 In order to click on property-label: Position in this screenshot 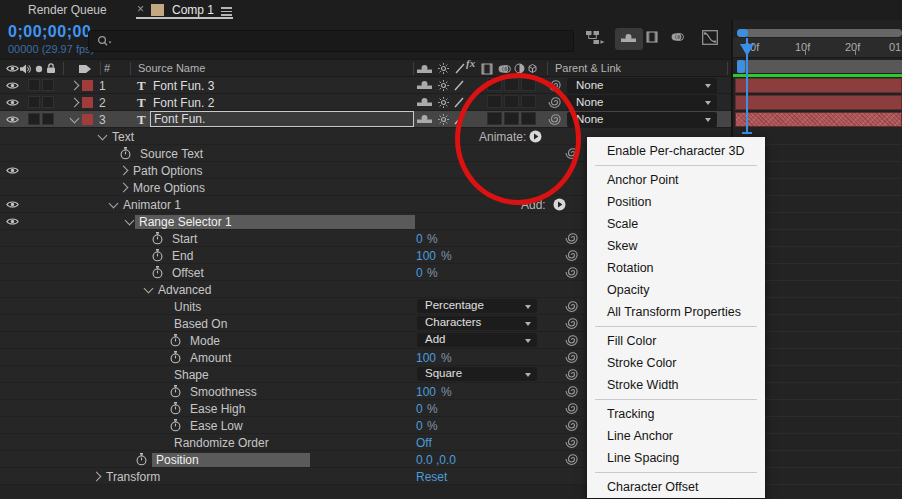, I will do `click(231, 460)`.